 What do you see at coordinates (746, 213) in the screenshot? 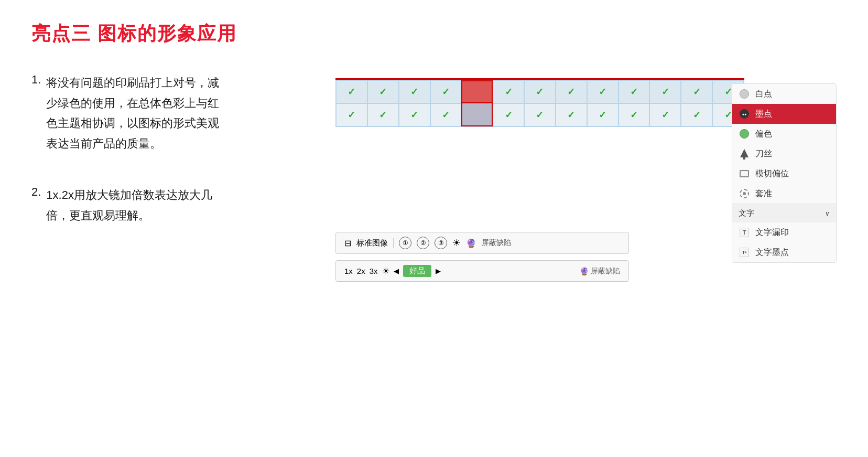
I see `menu-section-text-label: 文字` at bounding box center [746, 213].